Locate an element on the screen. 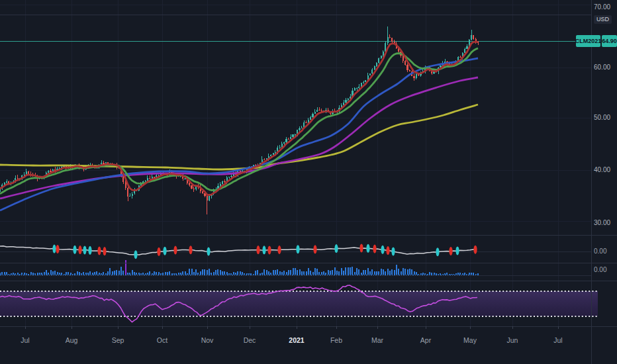 The width and height of the screenshot is (617, 364). time-label-aug: Aug is located at coordinates (71, 340).